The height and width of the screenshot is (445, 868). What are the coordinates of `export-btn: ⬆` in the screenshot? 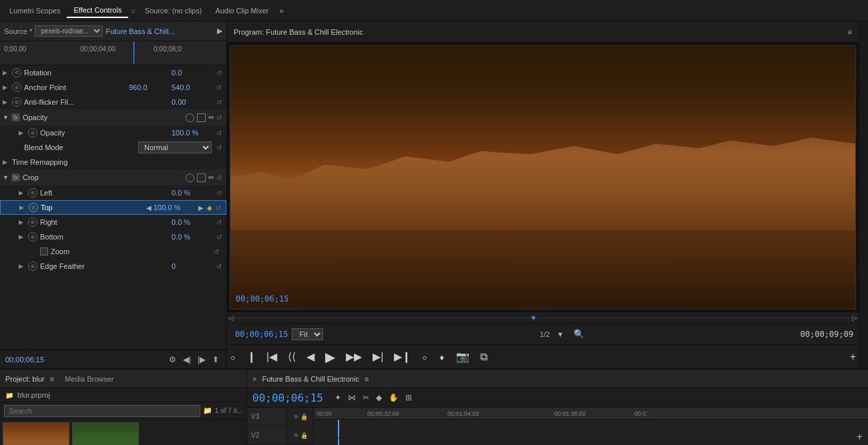 It's located at (216, 360).